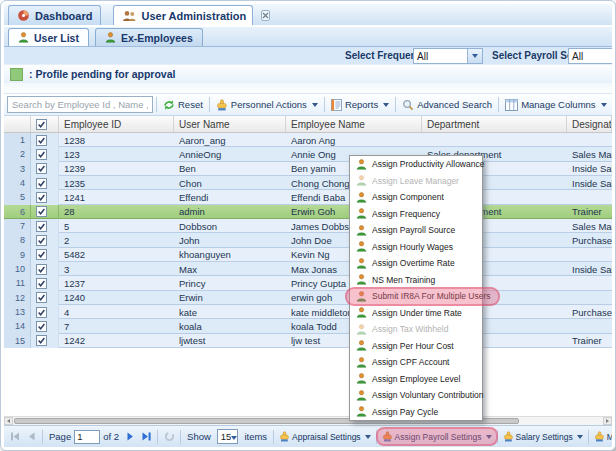 The height and width of the screenshot is (451, 616). What do you see at coordinates (308, 197) in the screenshot?
I see `table-row: 51241EffendiEffendi Baba` at bounding box center [308, 197].